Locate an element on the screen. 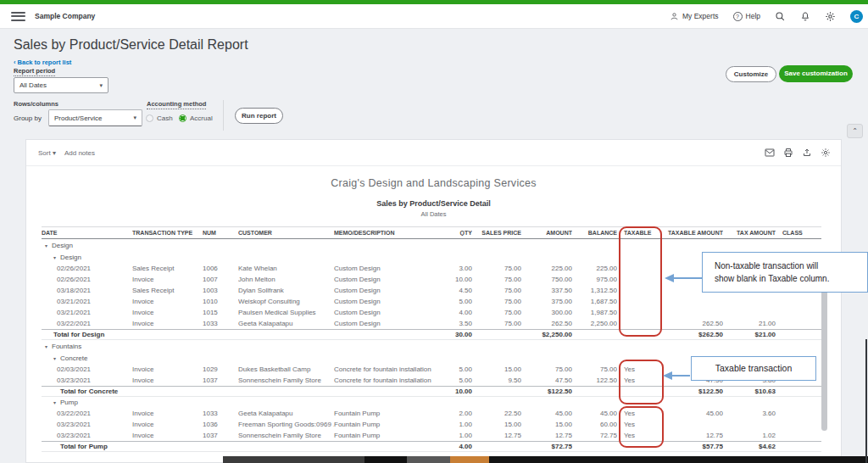 Image resolution: width=868 pixels, height=463 pixels. cell-amount: 337.50 is located at coordinates (547, 290).